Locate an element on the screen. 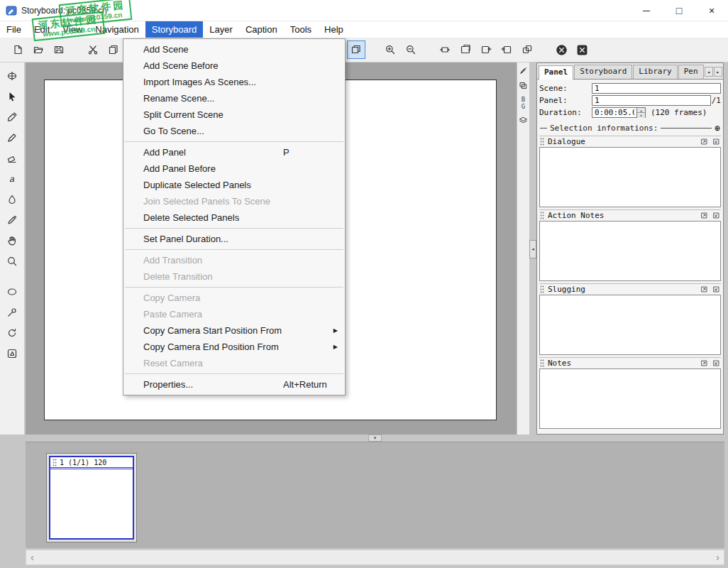  paint-tool is located at coordinates (12, 200).